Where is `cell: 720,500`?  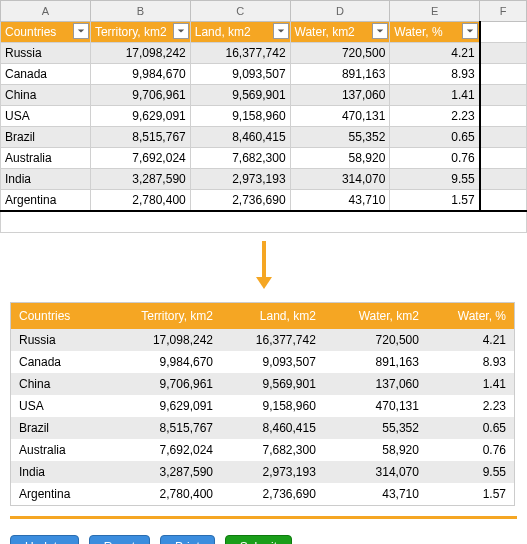
cell: 720,500 is located at coordinates (340, 54).